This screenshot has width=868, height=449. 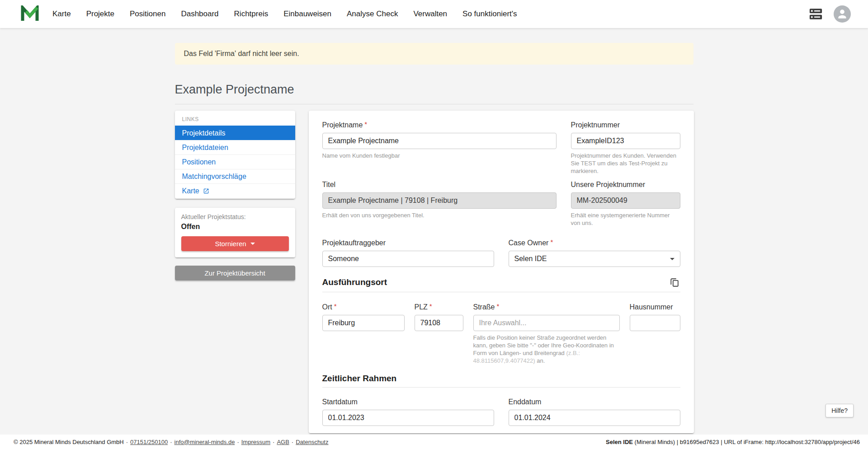 I want to click on sidebar-item-label: Matchingvorschläge, so click(x=214, y=176).